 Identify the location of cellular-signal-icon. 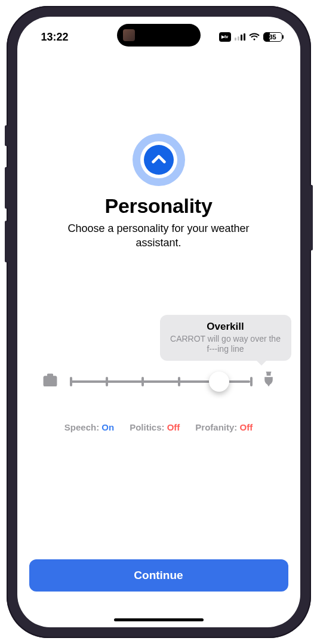
(240, 37).